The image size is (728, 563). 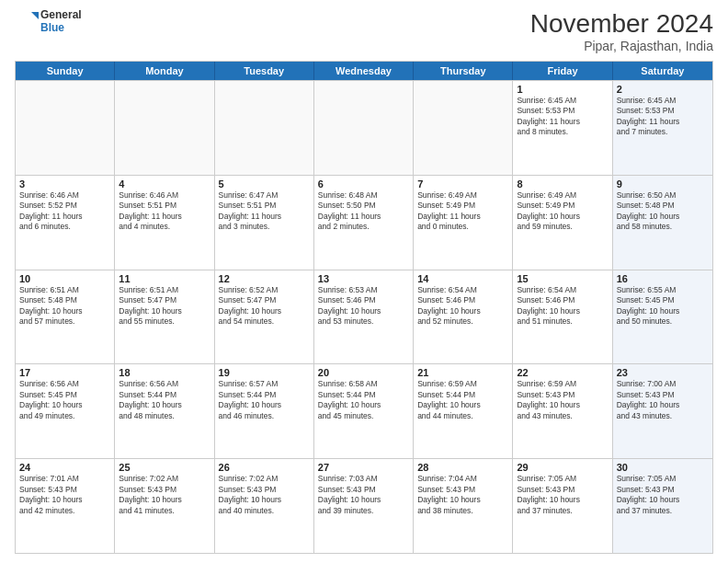 What do you see at coordinates (164, 495) in the screenshot?
I see `day-info-25: Sunrise: 7:02 AM Sunset: 5:43 PM Dayligh…` at bounding box center [164, 495].